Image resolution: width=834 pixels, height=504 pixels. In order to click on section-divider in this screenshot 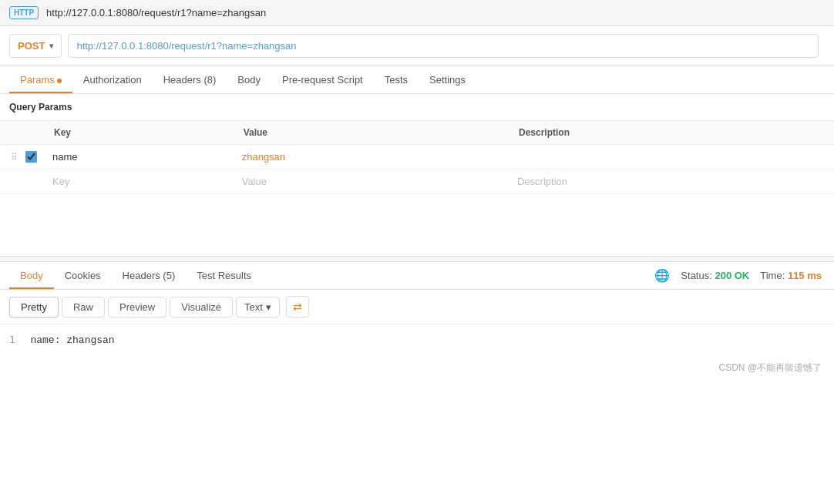, I will do `click(417, 259)`.